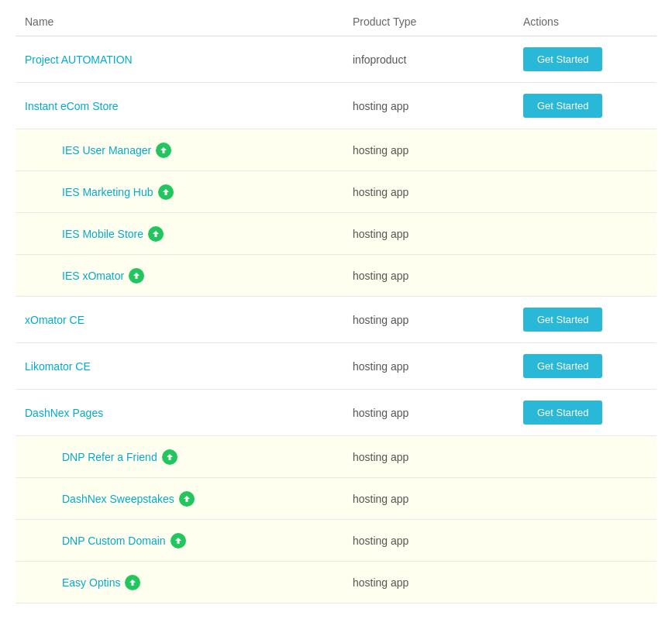  Describe the element at coordinates (189, 22) in the screenshot. I see `name-column-header: Name` at that location.